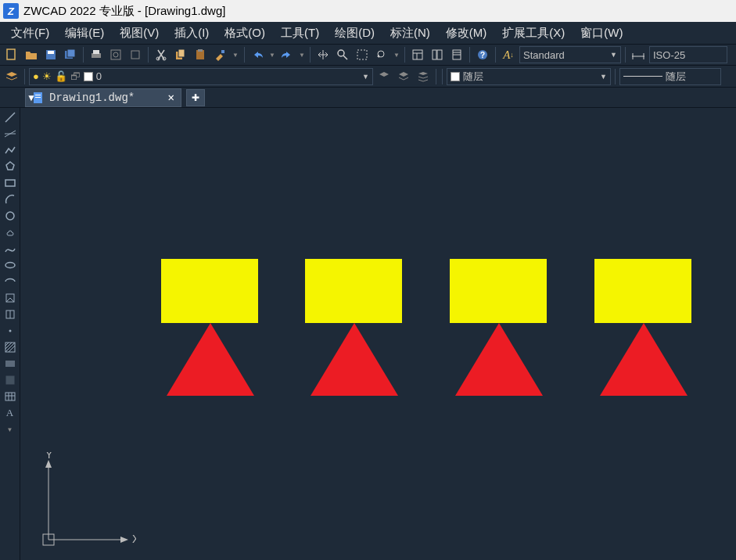 Image resolution: width=736 pixels, height=560 pixels. I want to click on paste-button, so click(200, 55).